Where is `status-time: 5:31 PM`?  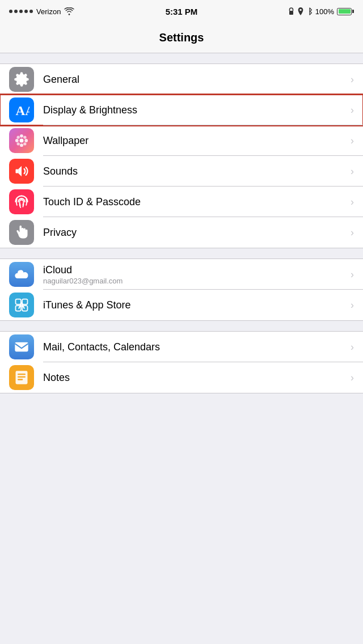 status-time: 5:31 PM is located at coordinates (182, 11).